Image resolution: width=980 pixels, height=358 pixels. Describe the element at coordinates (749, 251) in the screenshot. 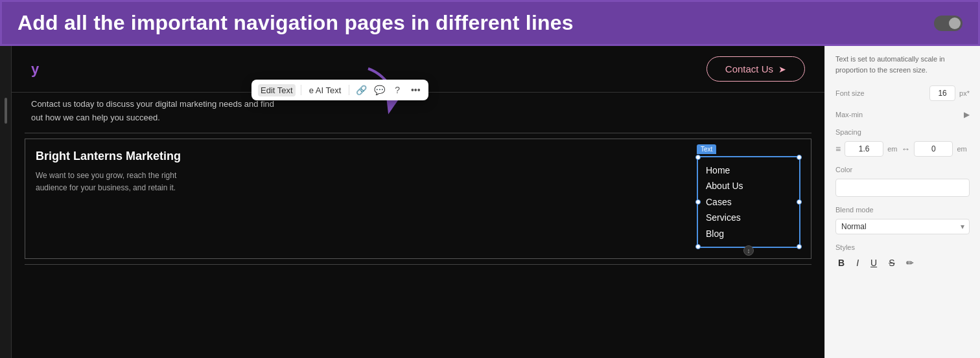

I see `resize-handle-bottom: ↕` at that location.